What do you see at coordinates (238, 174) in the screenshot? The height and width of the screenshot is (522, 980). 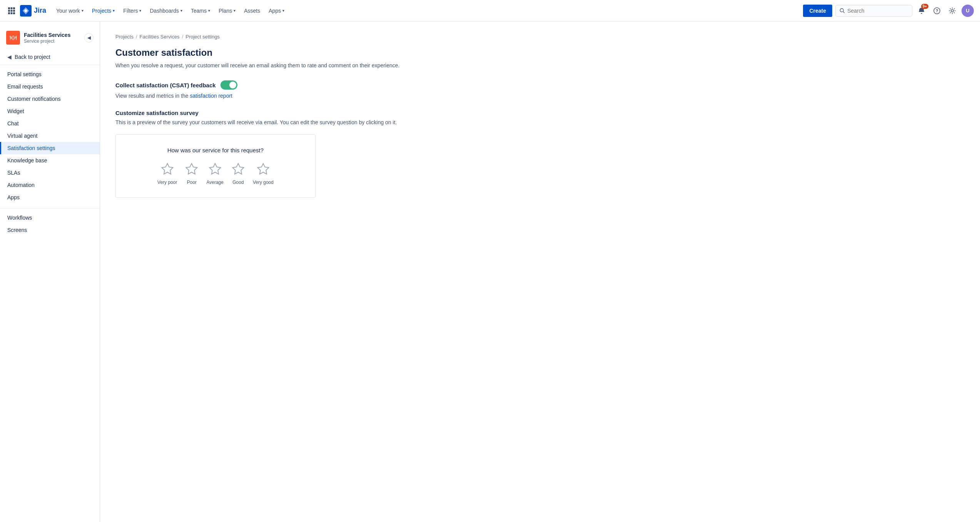 I see `star-good: Good` at bounding box center [238, 174].